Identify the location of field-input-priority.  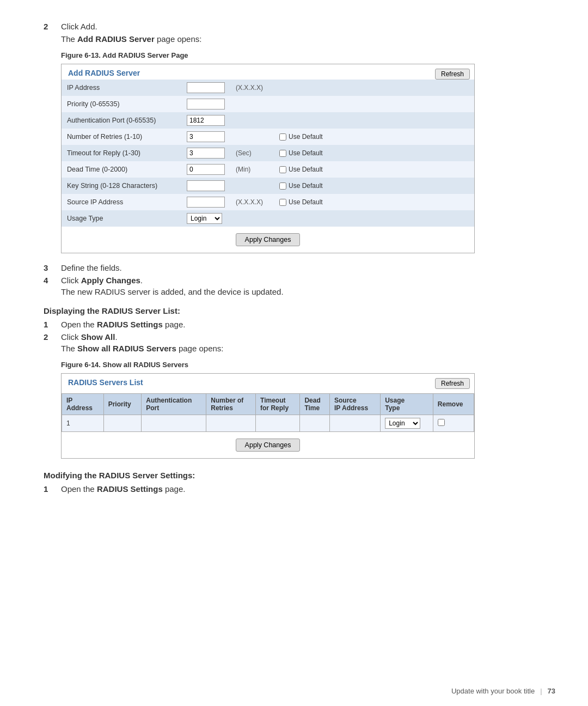
(206, 104).